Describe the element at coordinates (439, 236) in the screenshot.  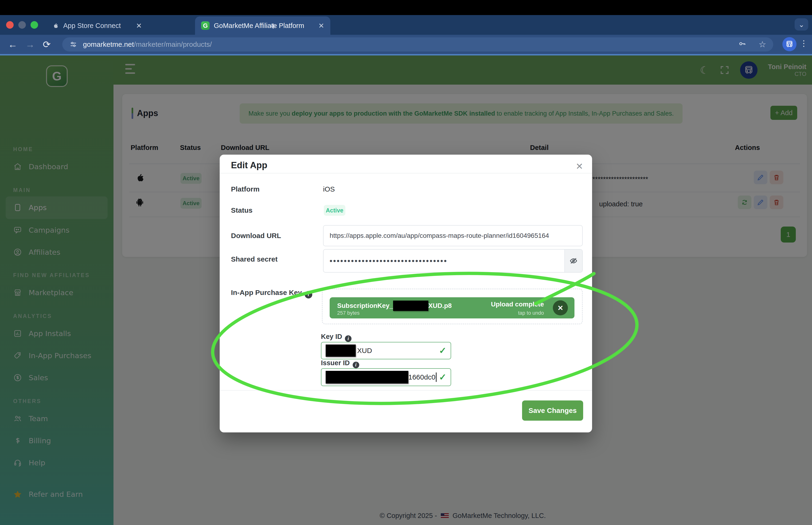
I see `download-url-value: https://apps.apple.com/au/app/compass-ma…` at that location.